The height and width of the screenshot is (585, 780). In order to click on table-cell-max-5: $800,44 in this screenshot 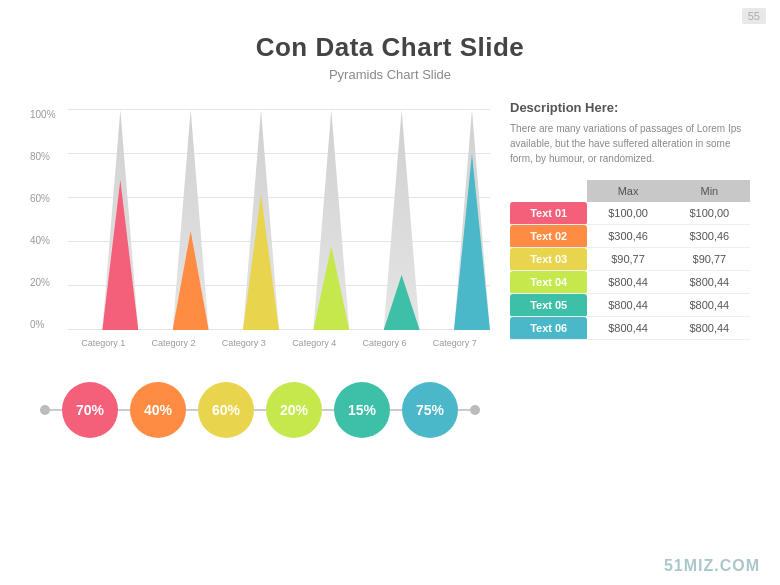, I will do `click(628, 328)`.